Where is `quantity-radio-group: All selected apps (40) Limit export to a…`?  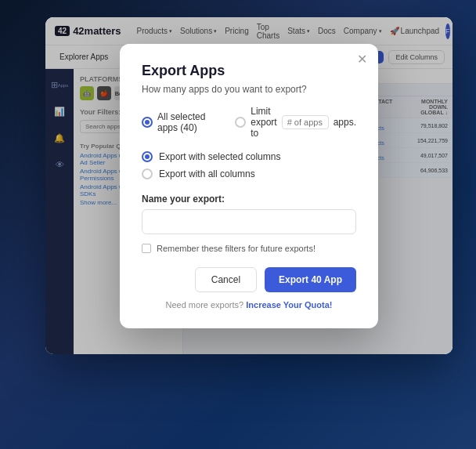
quantity-radio-group: All selected apps (40) Limit export to a… is located at coordinates (249, 122).